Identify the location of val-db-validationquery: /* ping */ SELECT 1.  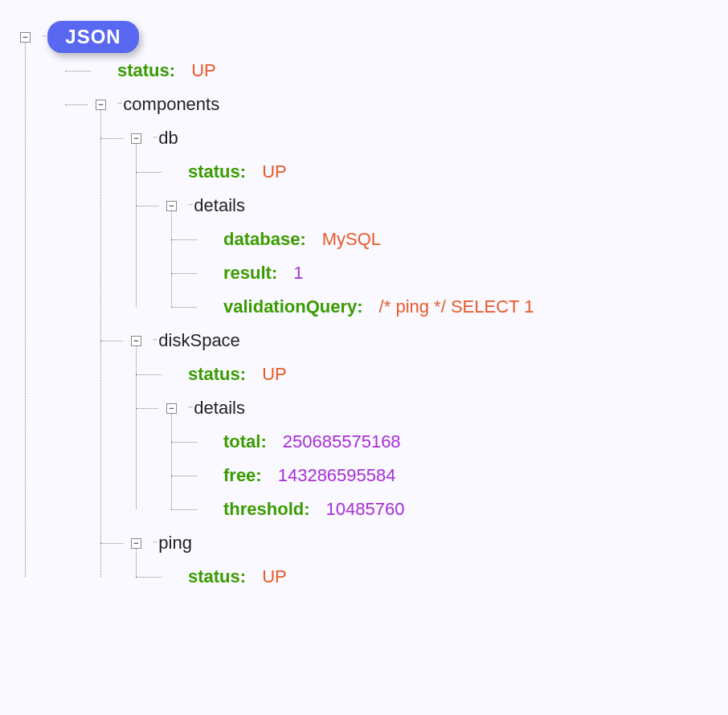
(456, 307).